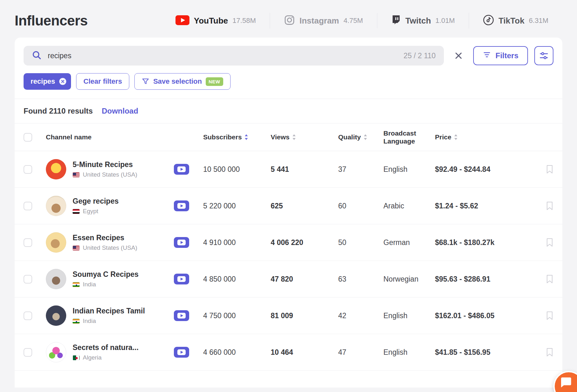 Image resolution: width=577 pixels, height=392 pixels. What do you see at coordinates (487, 56) in the screenshot?
I see `filter-lines-icon` at bounding box center [487, 56].